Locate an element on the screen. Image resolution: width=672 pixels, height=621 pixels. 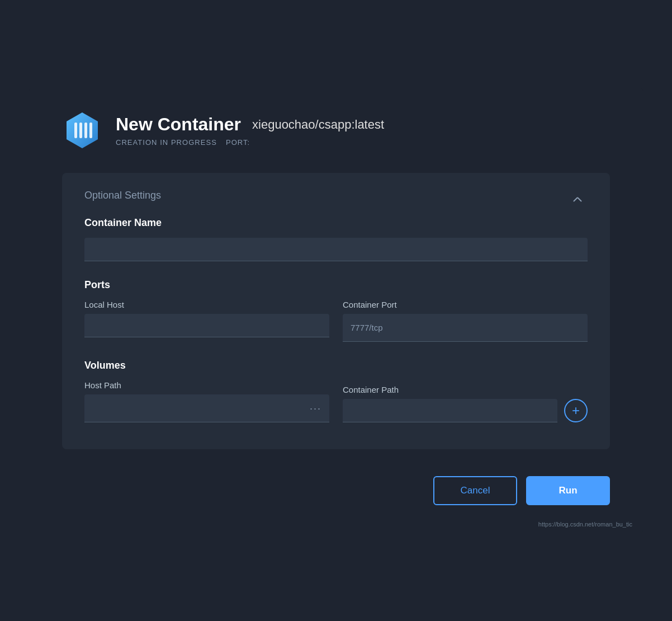
chevron-up-icon is located at coordinates (578, 196).